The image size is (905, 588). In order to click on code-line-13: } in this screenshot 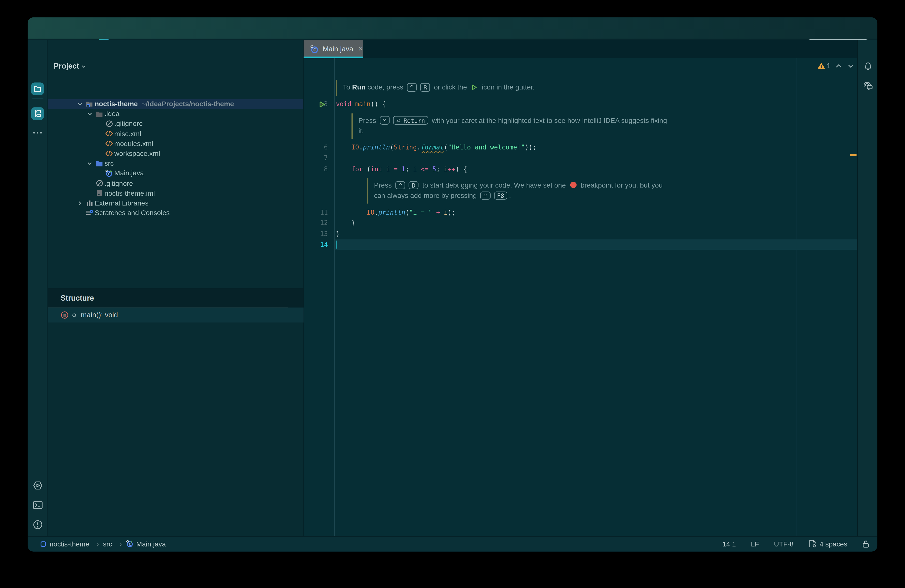, I will do `click(338, 234)`.